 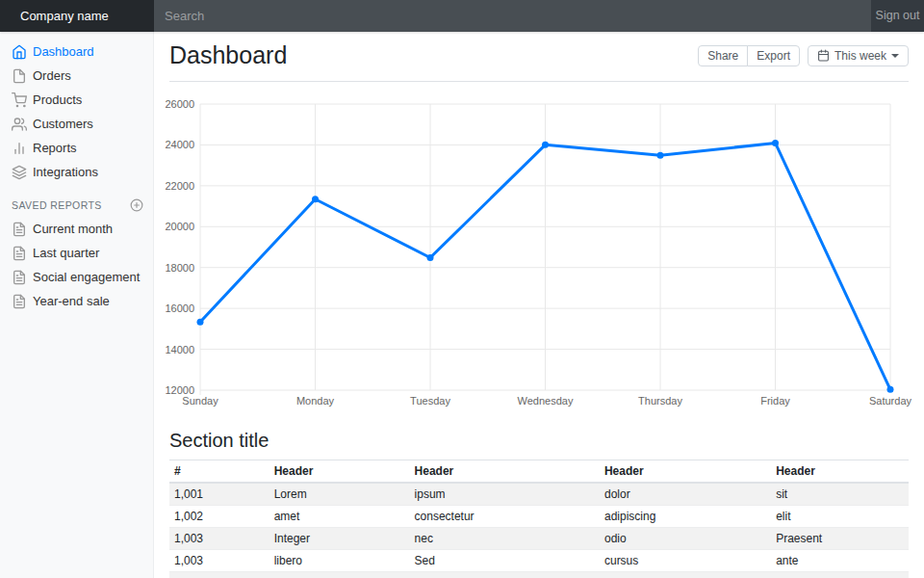 I want to click on svg-text: 14000, so click(x=179, y=350).